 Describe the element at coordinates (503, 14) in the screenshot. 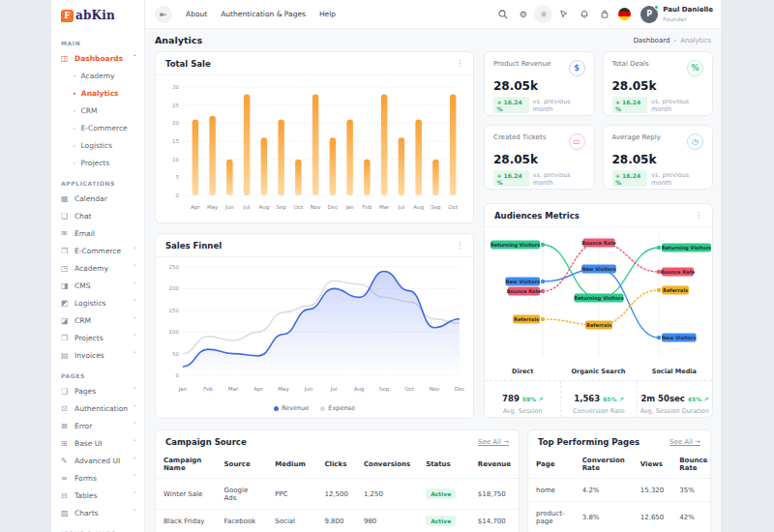

I see `search-icon` at that location.